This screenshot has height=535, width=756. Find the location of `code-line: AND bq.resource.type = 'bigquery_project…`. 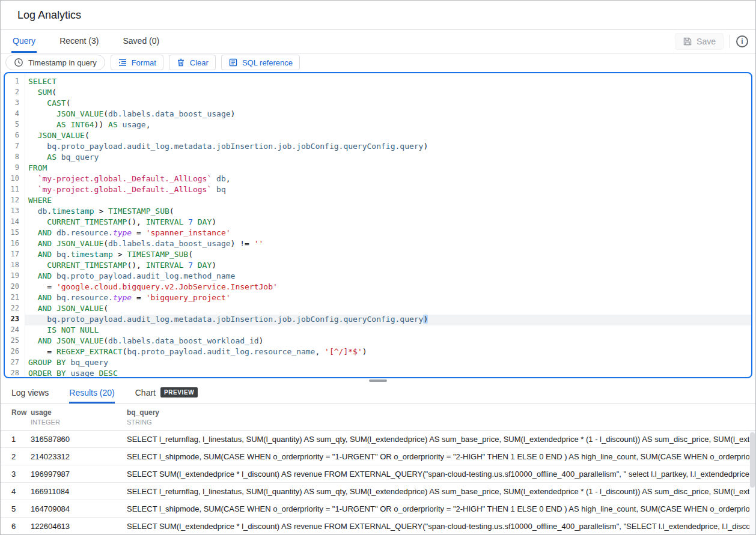

code-line: AND bq.resource.type = 'bigquery_project… is located at coordinates (388, 298).